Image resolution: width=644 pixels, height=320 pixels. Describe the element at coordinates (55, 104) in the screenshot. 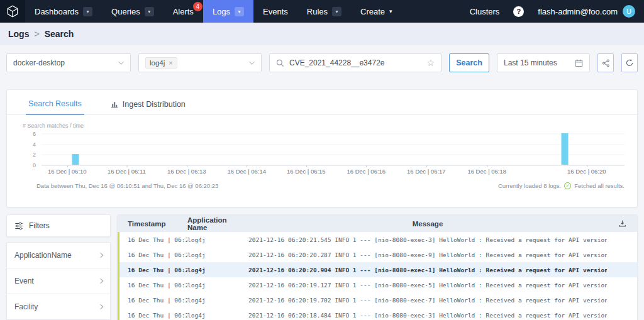

I see `tab-search-results-label: Search Results` at that location.